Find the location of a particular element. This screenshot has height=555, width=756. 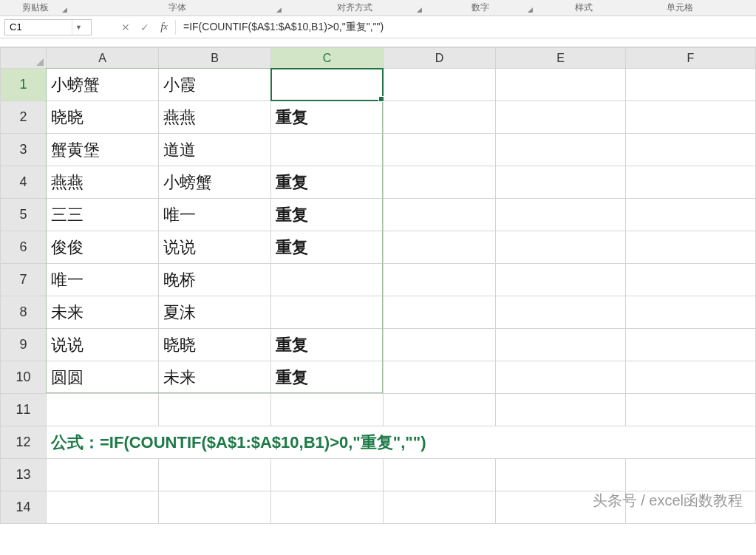

row-header-9: 9 is located at coordinates (24, 345).